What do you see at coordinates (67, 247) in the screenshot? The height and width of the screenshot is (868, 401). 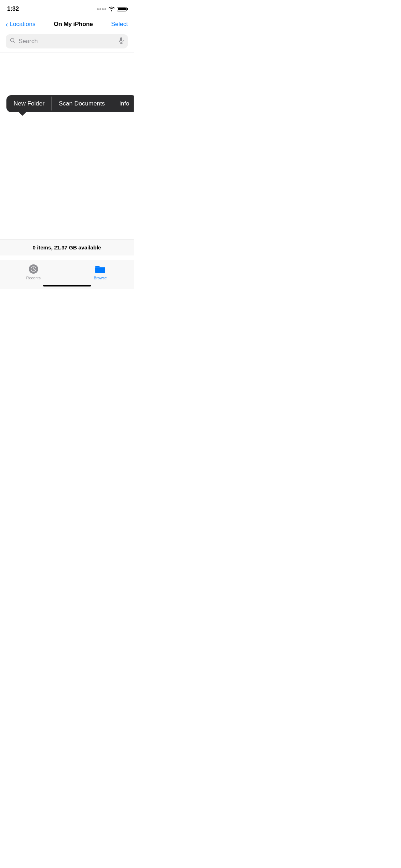 I see `storage-info: 0 items, 21.37 GB available` at bounding box center [67, 247].